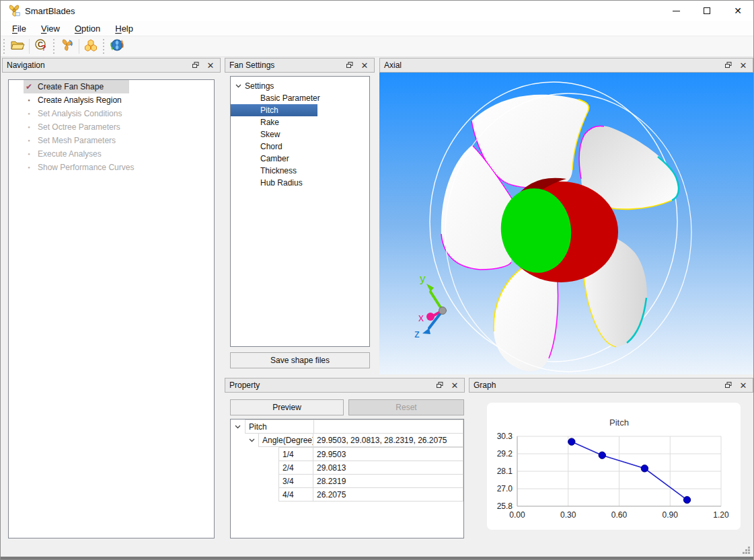 Image resolution: width=754 pixels, height=560 pixels. I want to click on axial-float-button, so click(728, 65).